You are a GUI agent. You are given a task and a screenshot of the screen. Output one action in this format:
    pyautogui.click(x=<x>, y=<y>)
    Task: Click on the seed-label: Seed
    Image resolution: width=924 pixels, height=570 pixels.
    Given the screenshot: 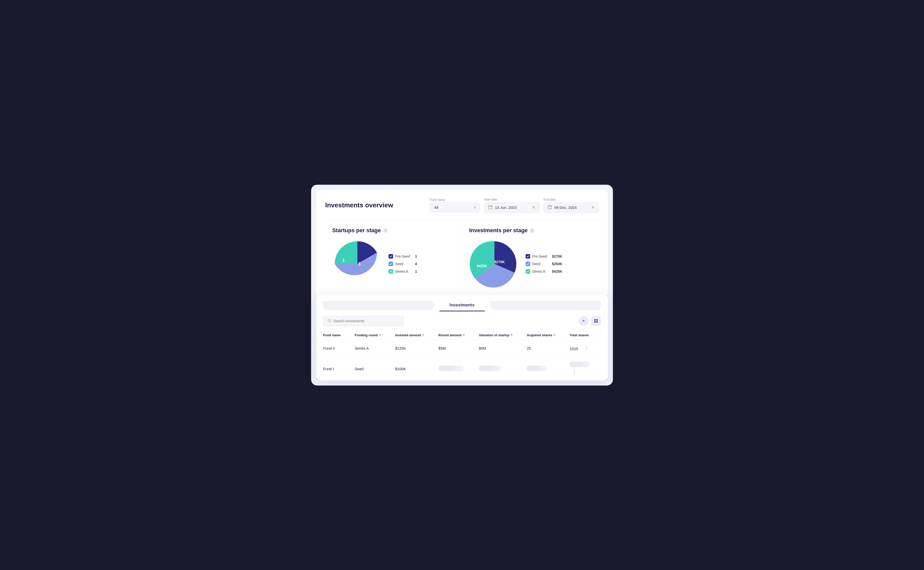 What is the action you would take?
    pyautogui.click(x=403, y=264)
    